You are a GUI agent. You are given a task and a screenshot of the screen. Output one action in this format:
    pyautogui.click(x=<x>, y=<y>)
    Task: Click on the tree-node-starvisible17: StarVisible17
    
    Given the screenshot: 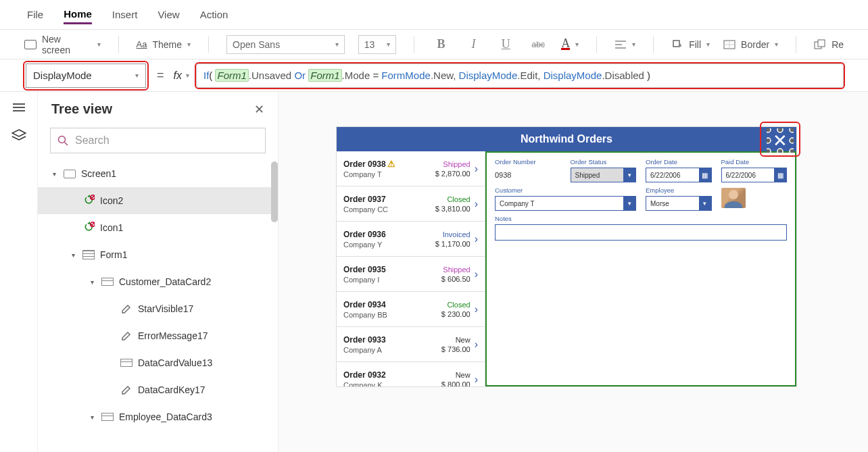 What is the action you would take?
    pyautogui.click(x=158, y=309)
    